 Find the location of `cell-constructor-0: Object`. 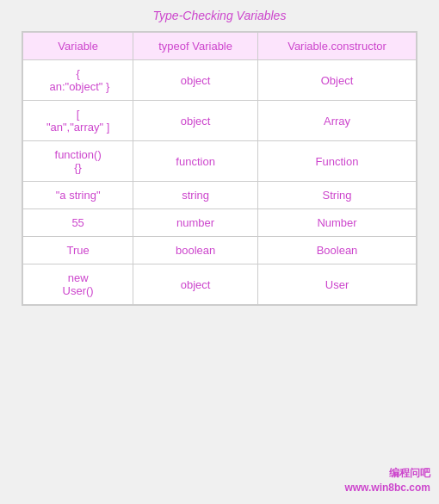

cell-constructor-0: Object is located at coordinates (337, 81).